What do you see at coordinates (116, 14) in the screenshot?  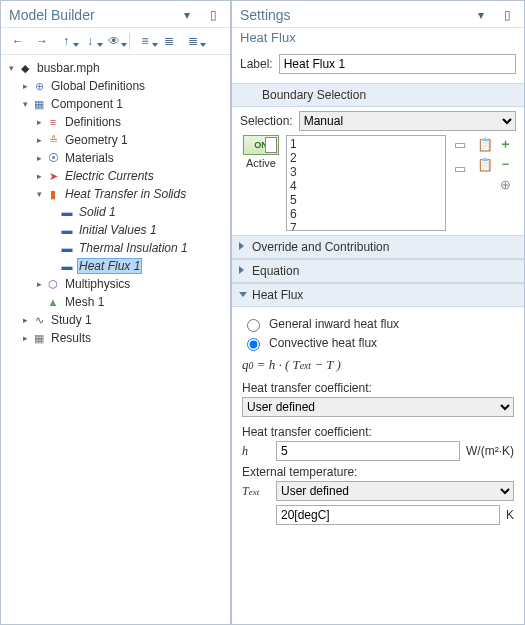 I see `model-builder-title-bar: Model Builder ▾ ▯` at bounding box center [116, 14].